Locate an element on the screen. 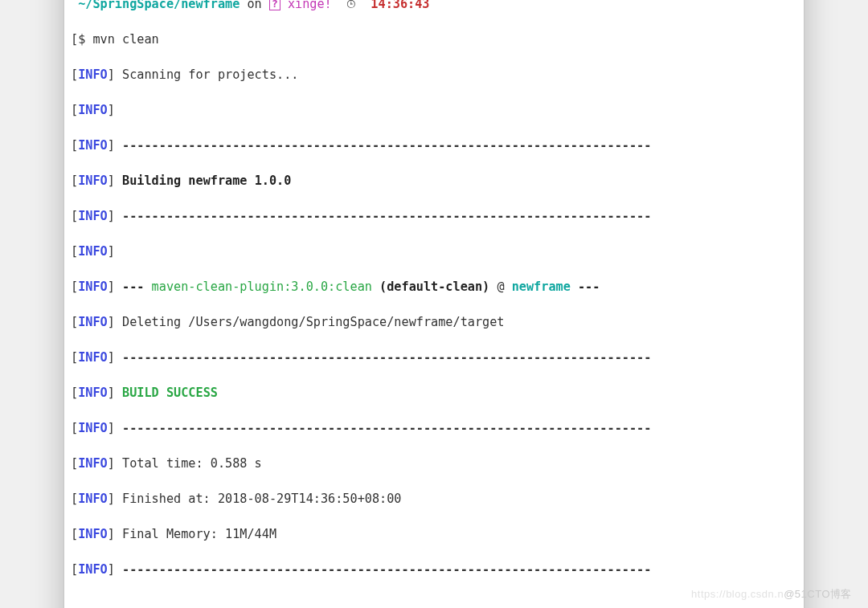 The image size is (868, 608). log-line-plugin: [INFO] --- maven-clean-plugin:3.0.0:clea… is located at coordinates (434, 287).